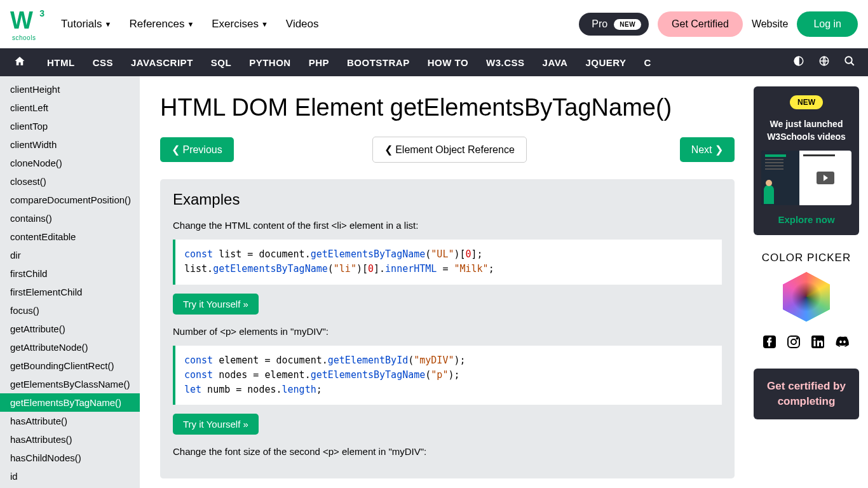 The image size is (868, 488). I want to click on theme-toggle-icon, so click(799, 62).